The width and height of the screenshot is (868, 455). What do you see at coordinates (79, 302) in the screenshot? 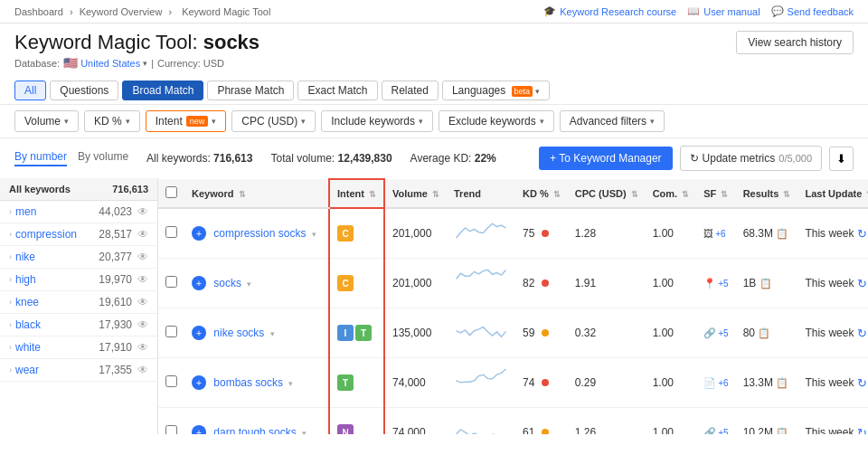
I see `sidebar-item: › knee 19,610 👁` at bounding box center [79, 302].